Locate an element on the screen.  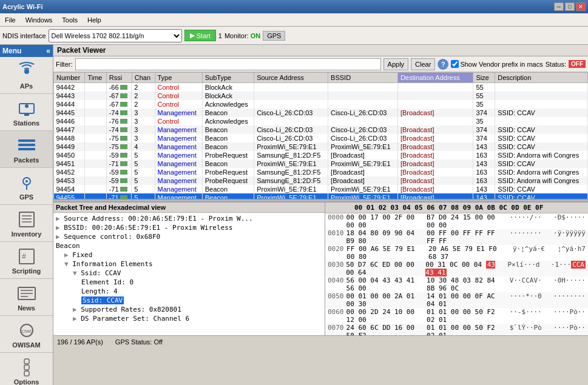
cell-size: 374 is located at coordinates (484, 138).